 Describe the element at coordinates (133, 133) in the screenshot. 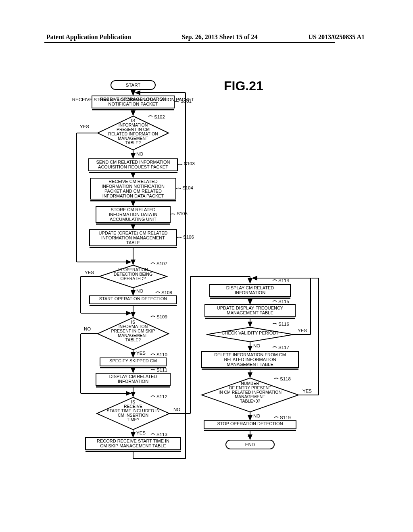

I see `node-s102: ISINFORMATIONPRESENT IN CMRELATED INFORM…` at that location.